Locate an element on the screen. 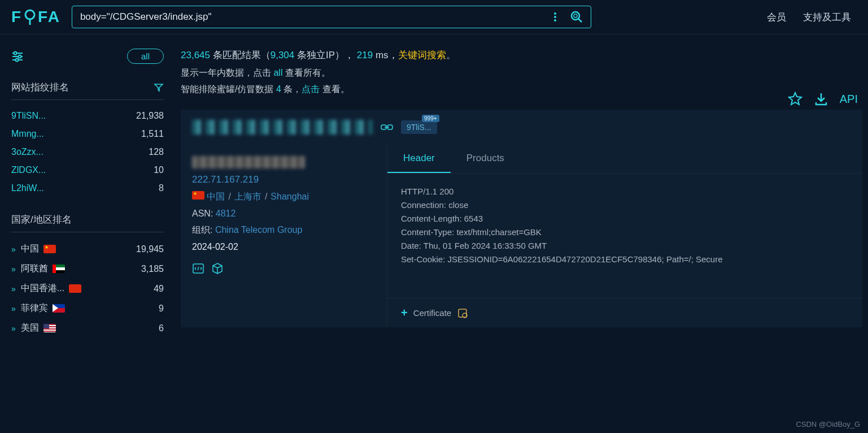 The image size is (868, 433). country-name: 中国香港... is located at coordinates (43, 288).